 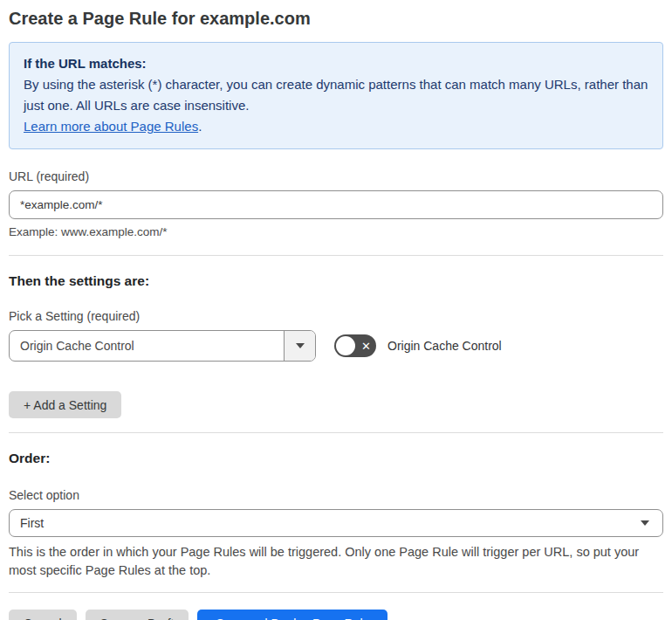 What do you see at coordinates (299, 346) in the screenshot?
I see `setting-dropdown-arrow-button` at bounding box center [299, 346].